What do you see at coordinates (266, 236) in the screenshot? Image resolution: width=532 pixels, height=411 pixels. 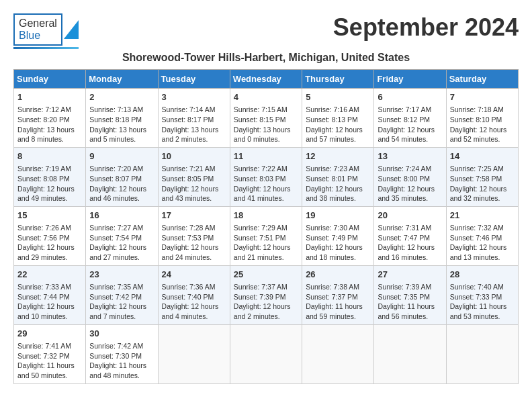 I see `calendar-week-3: 15 Sunrise: 7:26 AM Sunset: 7:56 PM Dayl…` at bounding box center [266, 236].